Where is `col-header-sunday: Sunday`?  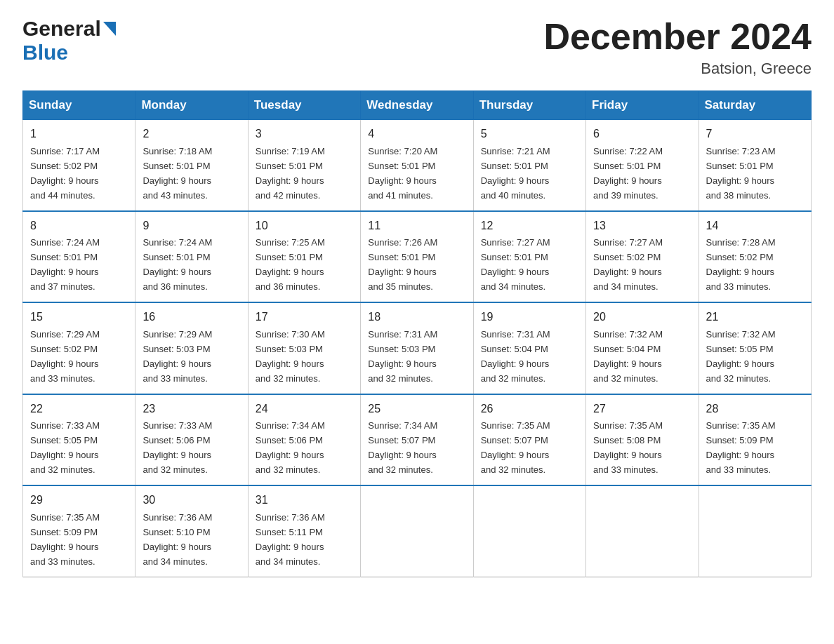
col-header-sunday: Sunday is located at coordinates (79, 105).